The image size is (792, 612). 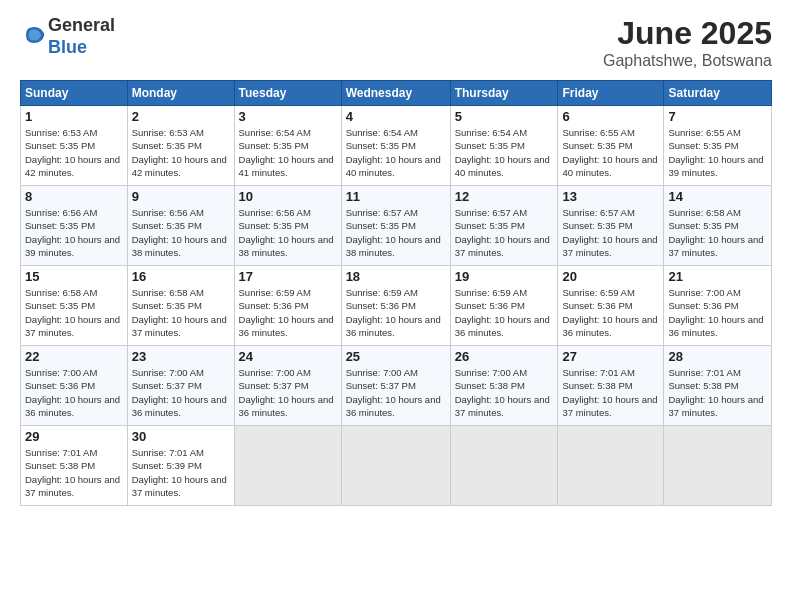 I want to click on col-tuesday: Tuesday, so click(x=288, y=94).